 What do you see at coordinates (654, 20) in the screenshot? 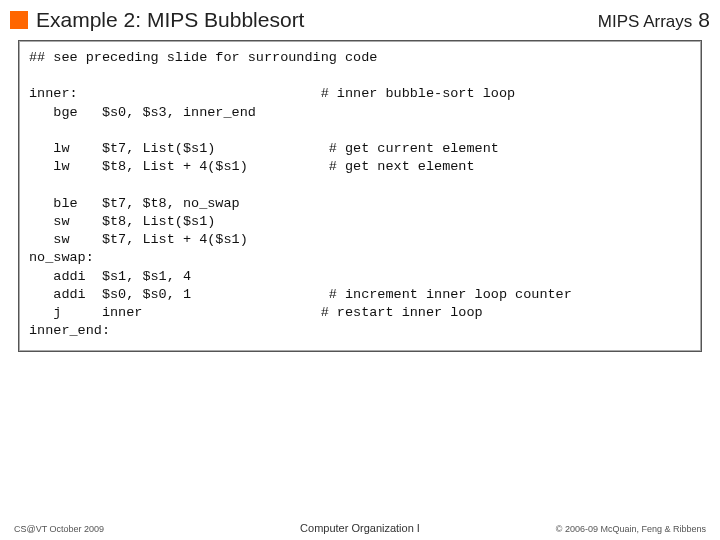
I see `section-label: MIPS Arrays8` at bounding box center [654, 20].